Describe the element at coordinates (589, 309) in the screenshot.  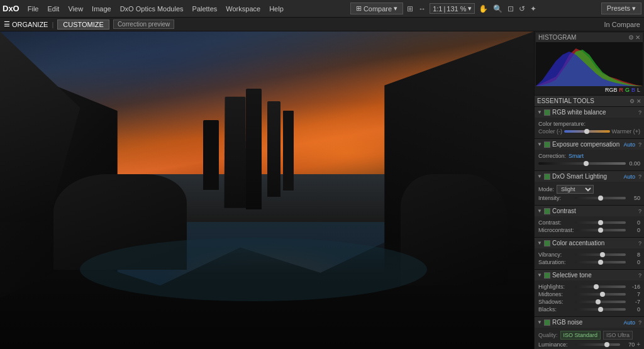
I see `blacks-row: Blacks: 0` at that location.